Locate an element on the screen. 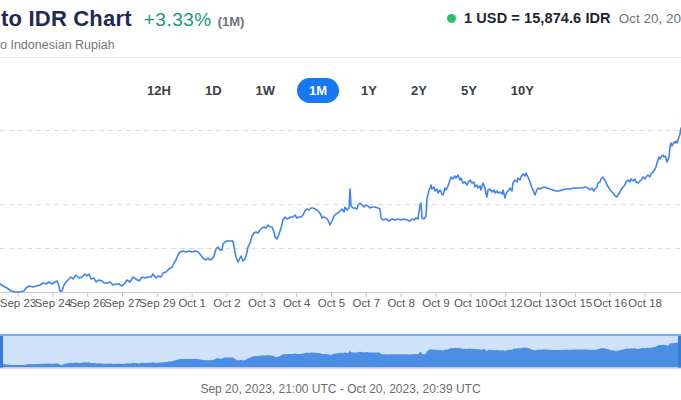 This screenshot has height=400, width=681. navigator-left-handle is located at coordinates (2, 352).